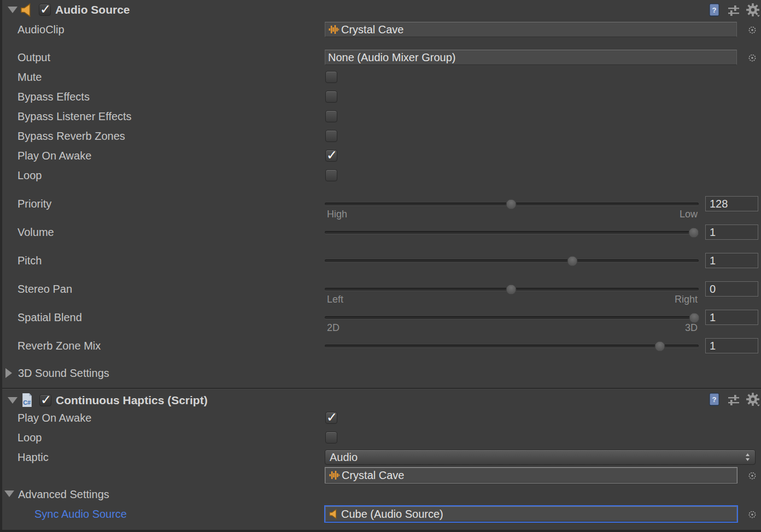 The image size is (761, 532). What do you see at coordinates (45, 289) in the screenshot?
I see `stereo-pan-label: Stereo Pan` at bounding box center [45, 289].